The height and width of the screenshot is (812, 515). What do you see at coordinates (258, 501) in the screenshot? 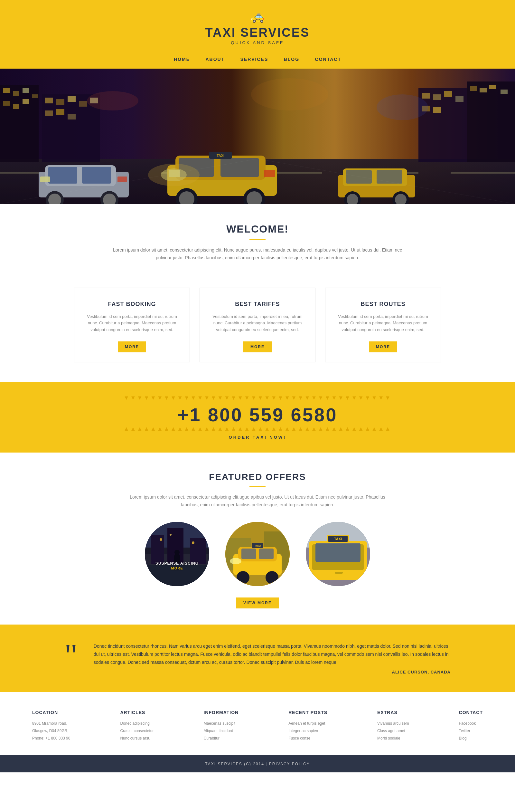
I see `featured-description: Lorem ipsum dolor sit amet, consectetur …` at bounding box center [258, 501].